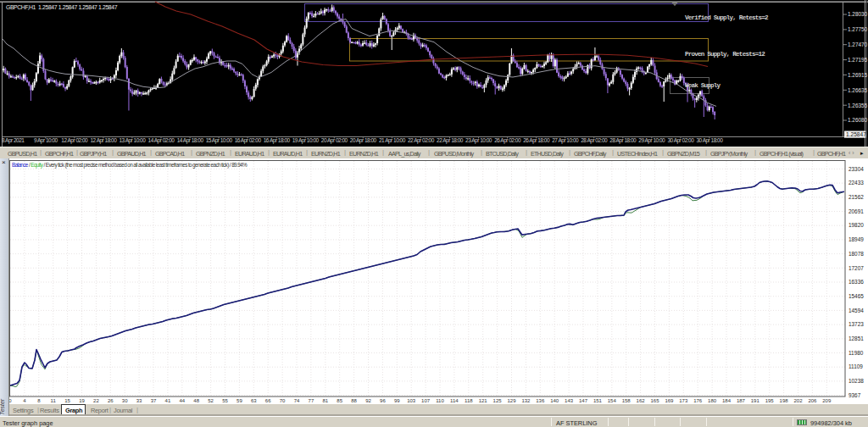 This screenshot has width=868, height=427. Describe the element at coordinates (726, 54) in the screenshot. I see `svg-text: Proven Supply, Retests=12` at that location.